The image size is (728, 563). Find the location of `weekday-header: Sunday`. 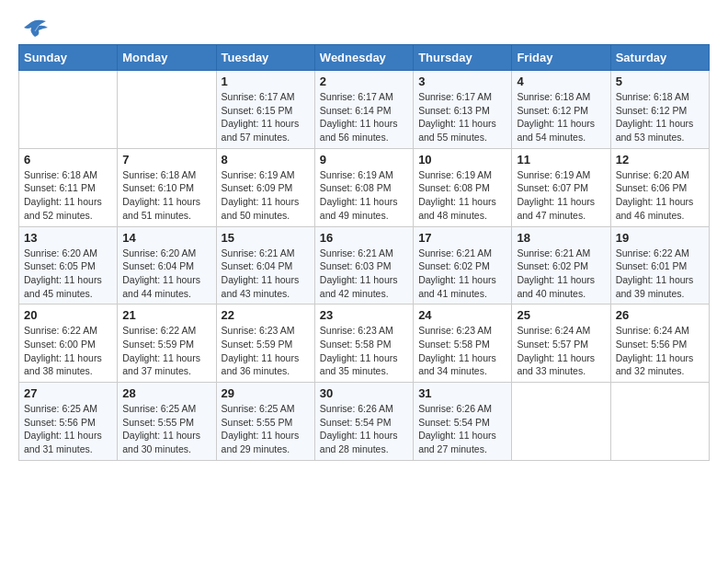

weekday-header: Sunday is located at coordinates (68, 58).